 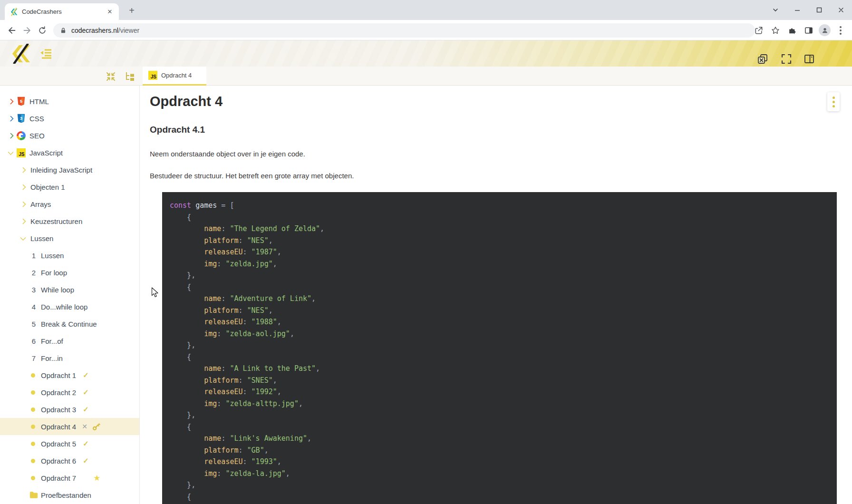 I want to click on codecrashers-logo, so click(x=22, y=54).